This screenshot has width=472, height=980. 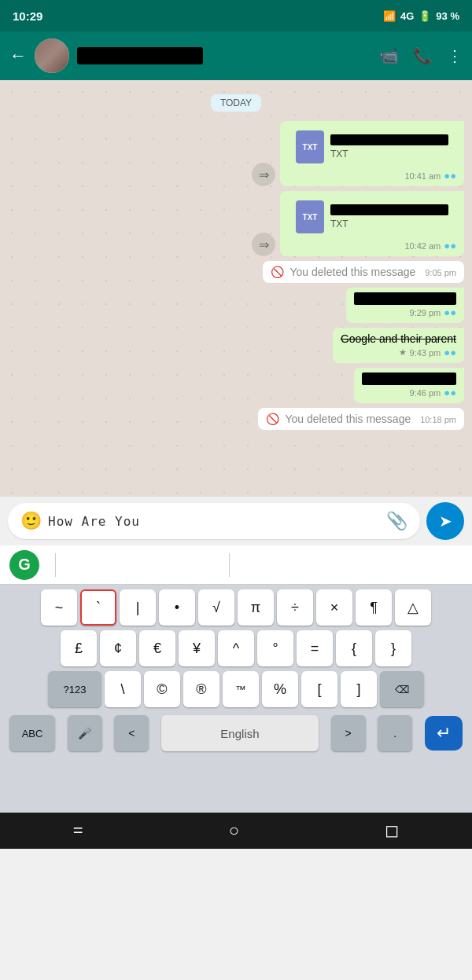 I want to click on message-row: ⇒ TXT TXT 10:42 am ●●, so click(x=236, y=223).